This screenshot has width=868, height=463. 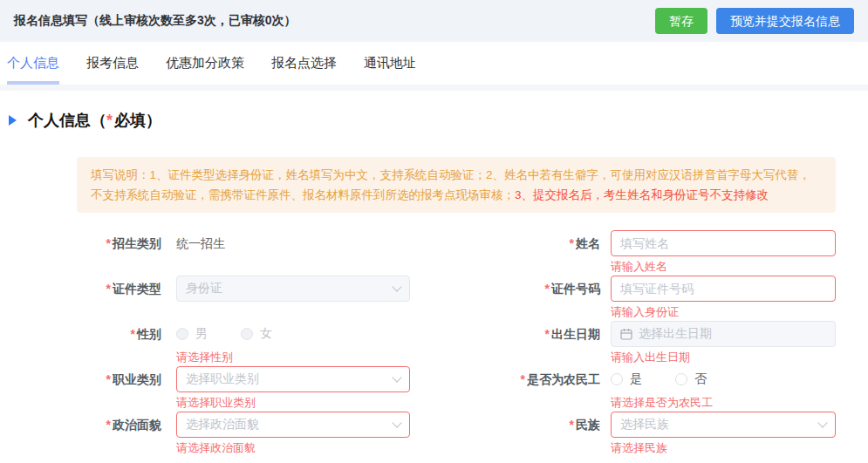 I want to click on tab-contact-address: 通讯地址, so click(x=390, y=63).